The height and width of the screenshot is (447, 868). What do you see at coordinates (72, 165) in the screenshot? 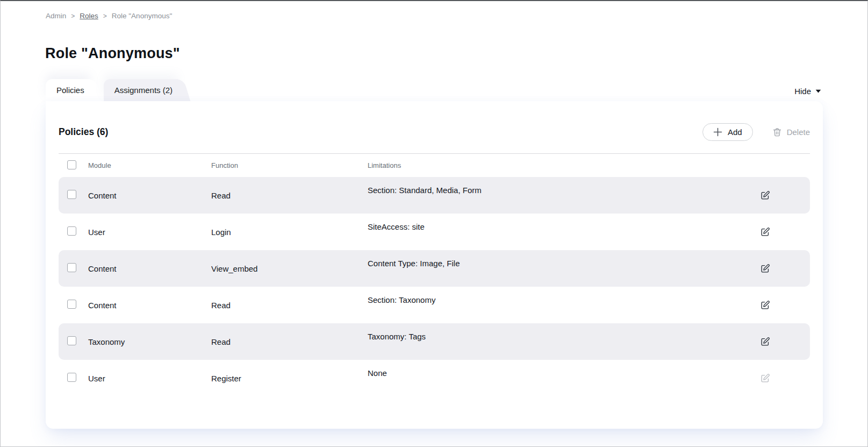
I see `select-all-checkbox` at bounding box center [72, 165].